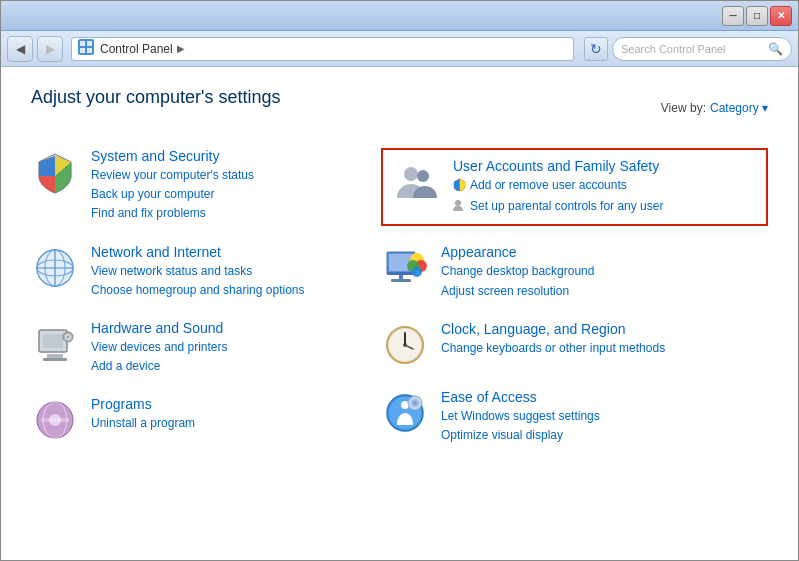  Describe the element at coordinates (596, 49) in the screenshot. I see `refresh-button: ↻` at that location.